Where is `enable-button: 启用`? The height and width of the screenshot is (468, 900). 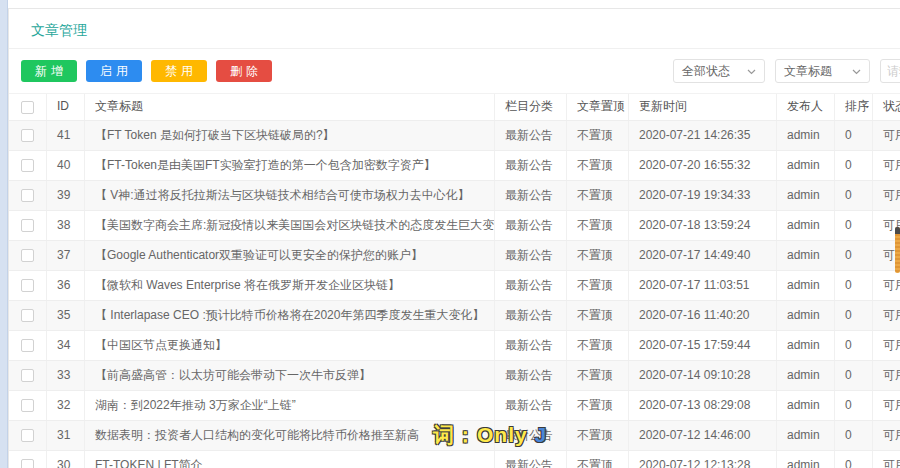 enable-button: 启用 is located at coordinates (114, 71).